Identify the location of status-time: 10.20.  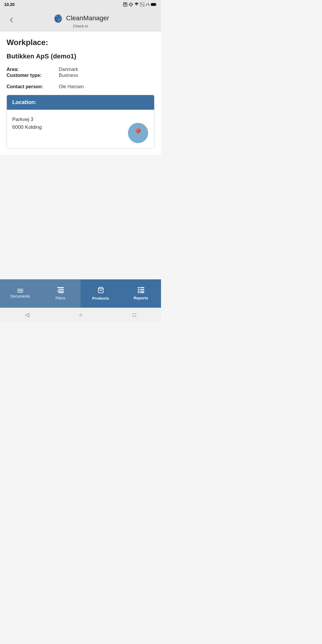
(10, 4).